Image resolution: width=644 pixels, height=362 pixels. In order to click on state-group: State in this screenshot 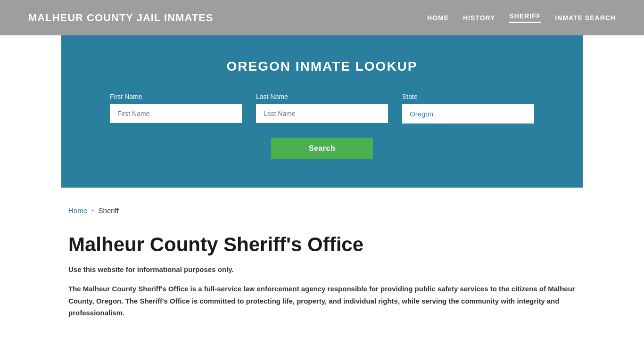, I will do `click(468, 108)`.